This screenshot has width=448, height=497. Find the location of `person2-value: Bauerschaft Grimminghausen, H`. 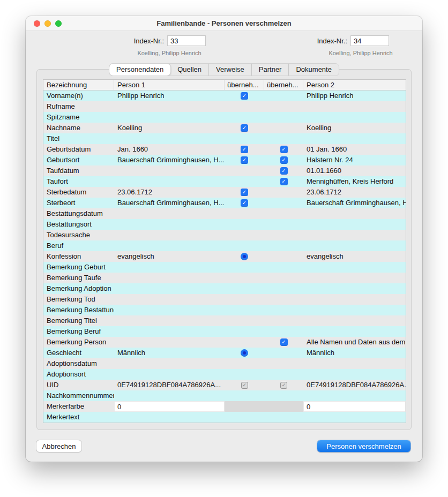

person2-value: Bauerschaft Grimminghausen, H is located at coordinates (355, 203).